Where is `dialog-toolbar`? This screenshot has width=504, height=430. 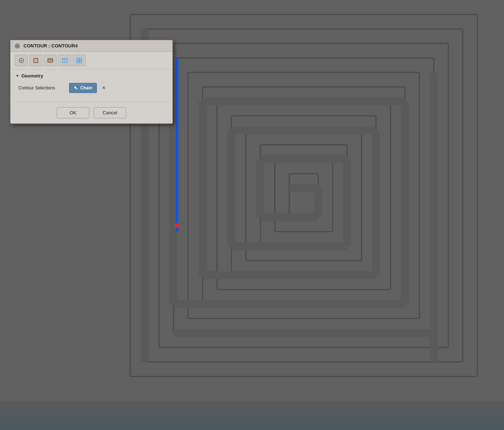
dialog-toolbar is located at coordinates (91, 61).